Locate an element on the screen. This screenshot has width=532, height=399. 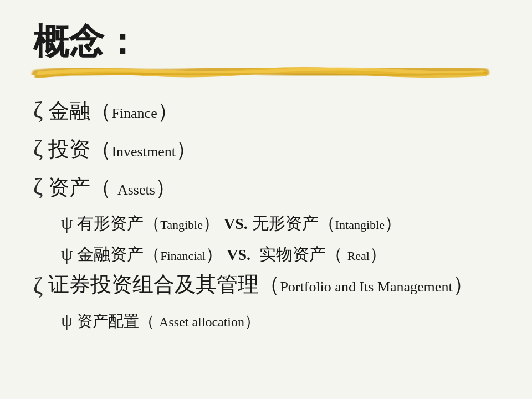
chinese-text: 有形资产 is located at coordinates (110, 223).